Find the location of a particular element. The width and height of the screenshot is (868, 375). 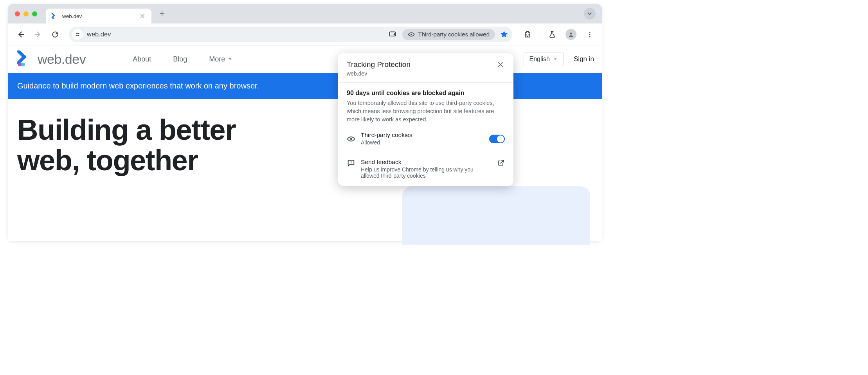

bookmark-button is located at coordinates (504, 34).